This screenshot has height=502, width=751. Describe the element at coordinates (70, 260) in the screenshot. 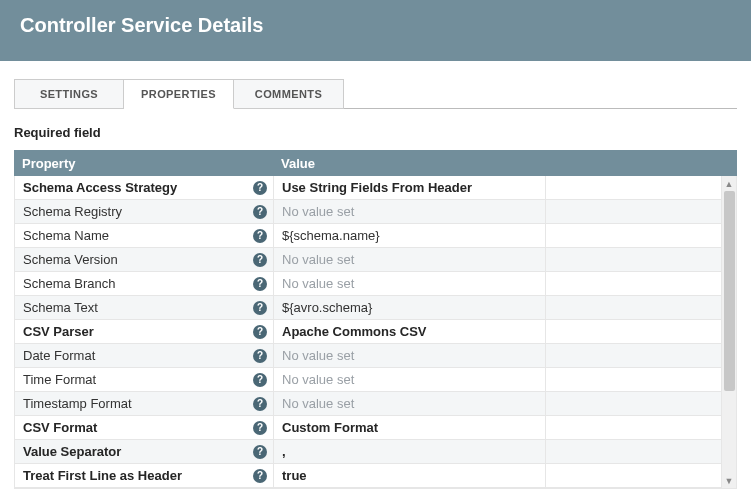

I see `property-name: Schema Version` at that location.